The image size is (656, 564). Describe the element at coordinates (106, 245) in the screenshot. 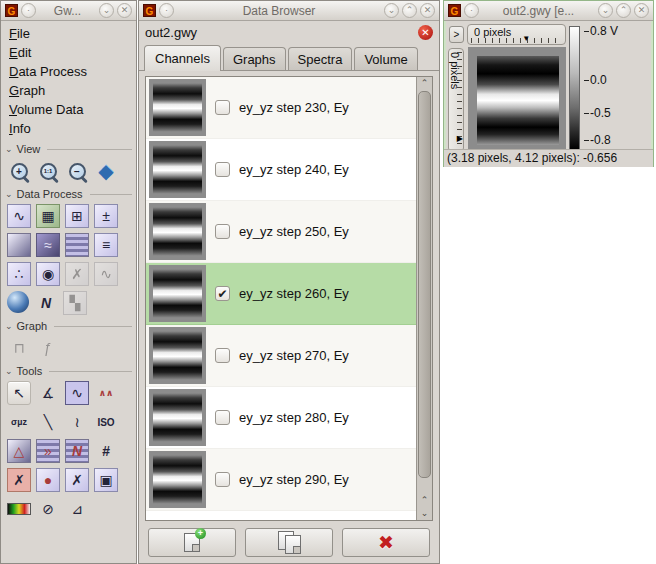

I see `align-rows-icon: ≡` at that location.